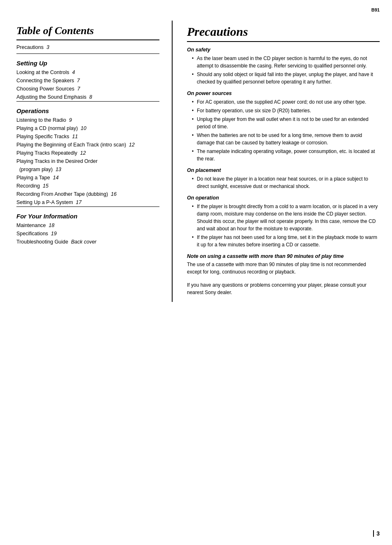  I want to click on on-placement-list: Do not leave the player in a location ne…, so click(284, 183).